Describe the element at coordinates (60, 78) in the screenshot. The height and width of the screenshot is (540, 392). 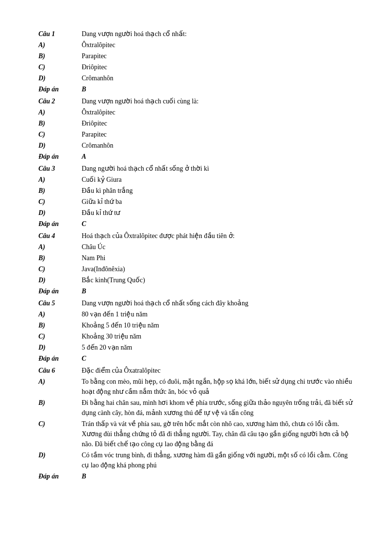
I see `option-label-1-4: D)` at that location.